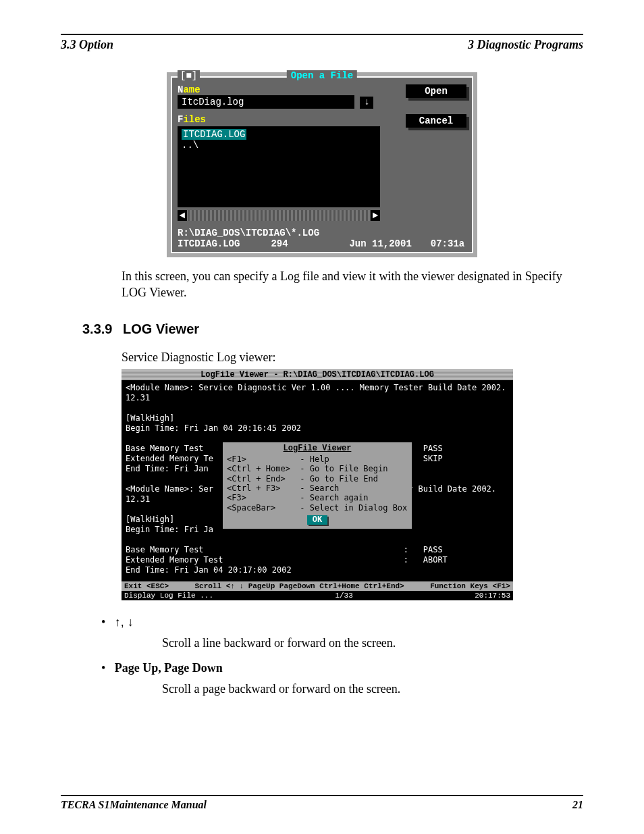 This screenshot has height=834, width=644. What do you see at coordinates (317, 484) in the screenshot?
I see `popup-body: <F1> - Help <Ctrl + Home> - Go to File B…` at bounding box center [317, 484].